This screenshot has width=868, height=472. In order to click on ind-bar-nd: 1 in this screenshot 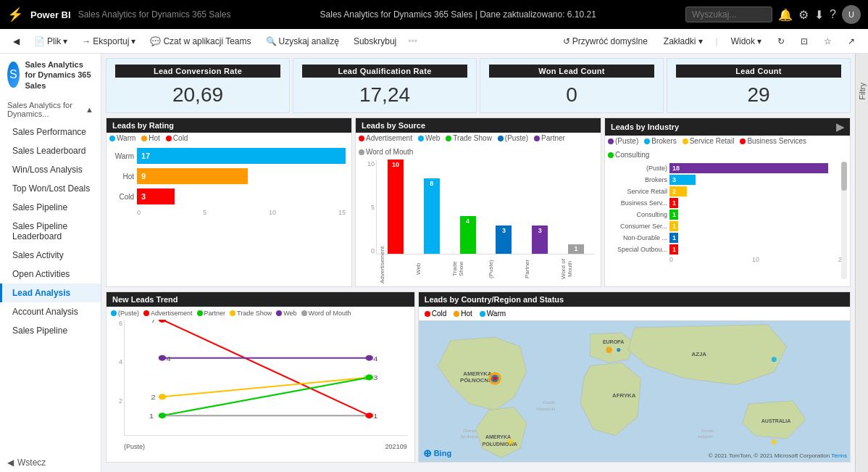, I will do `click(674, 238)`.